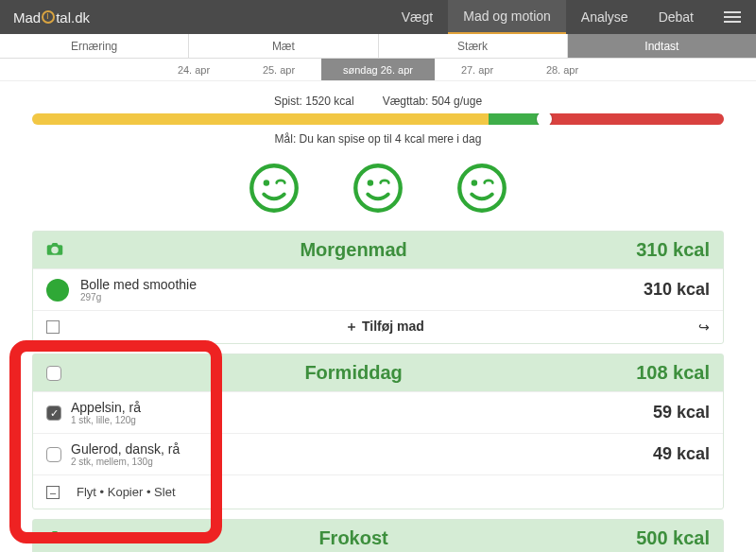 The image size is (756, 552). Describe the element at coordinates (473, 45) in the screenshot. I see `subtab-staerk: Stærk` at that location.